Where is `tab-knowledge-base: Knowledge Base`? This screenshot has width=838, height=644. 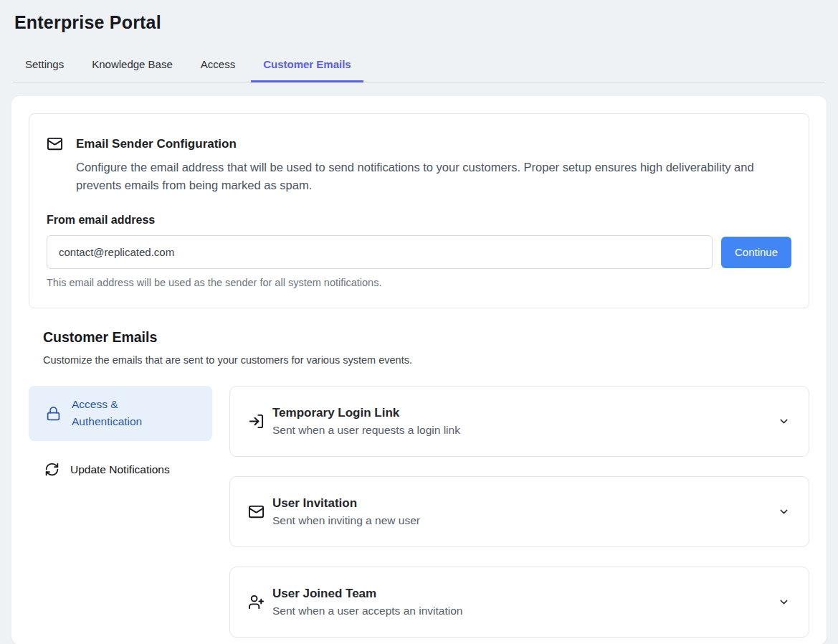
tab-knowledge-base: Knowledge Base is located at coordinates (132, 67).